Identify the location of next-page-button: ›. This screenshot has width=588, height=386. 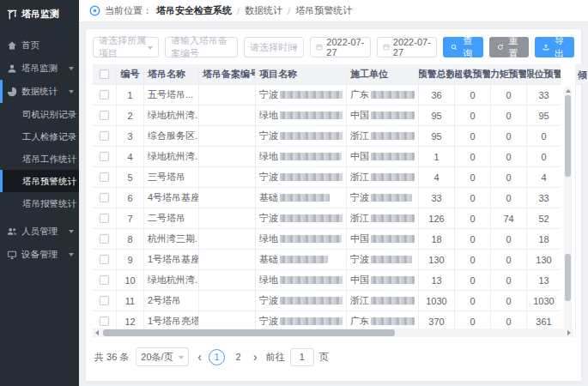
(256, 357).